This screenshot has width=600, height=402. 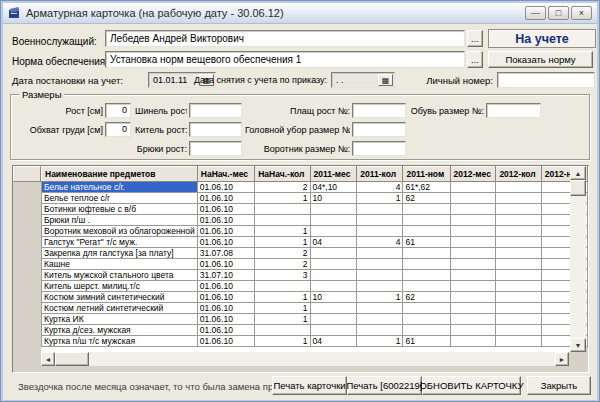 I want to click on table-row: Куртка ИК01.06.101, so click(x=315, y=320).